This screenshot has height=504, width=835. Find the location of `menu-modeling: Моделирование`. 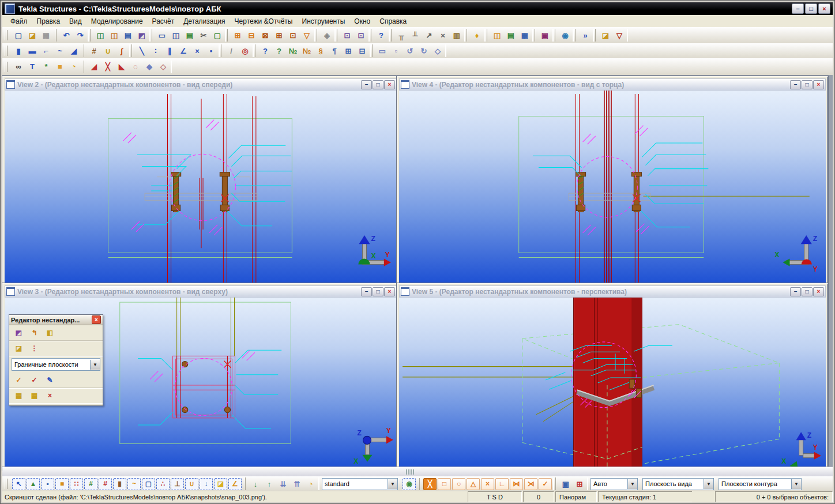

menu-modeling: Моделирование is located at coordinates (117, 21).